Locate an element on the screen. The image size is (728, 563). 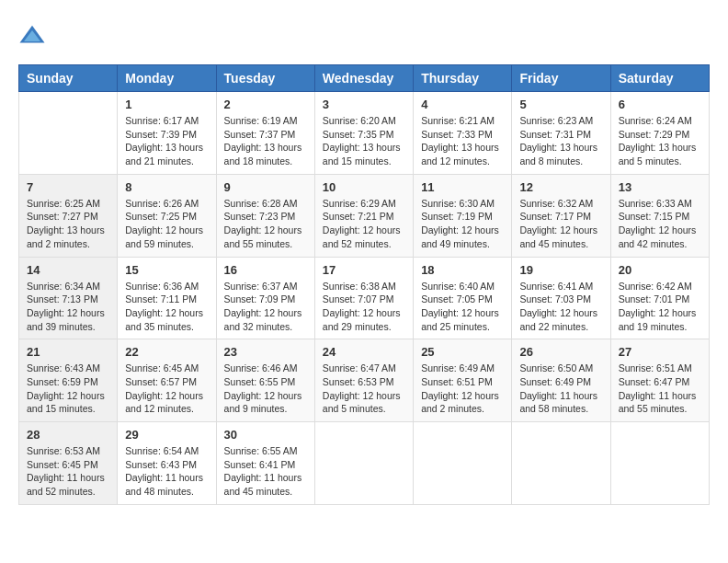
week-row-2: 7Sunrise: 6:25 AMSunset: 7:27 PMDaylight… is located at coordinates (364, 215).